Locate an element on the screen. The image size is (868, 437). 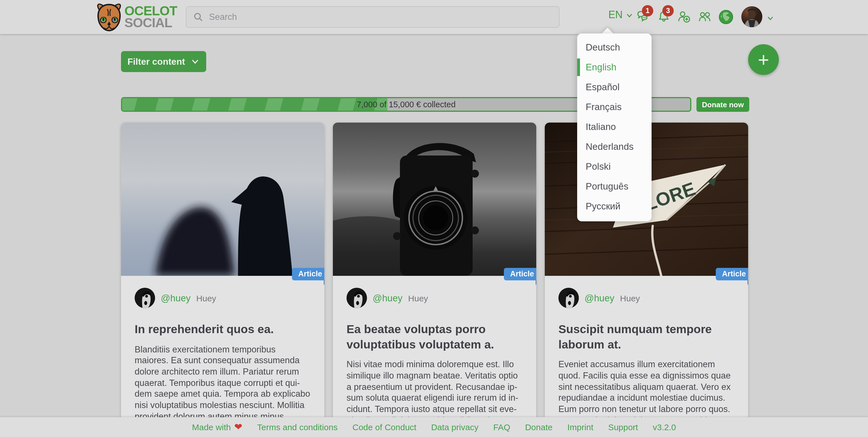
search-input is located at coordinates (381, 17).